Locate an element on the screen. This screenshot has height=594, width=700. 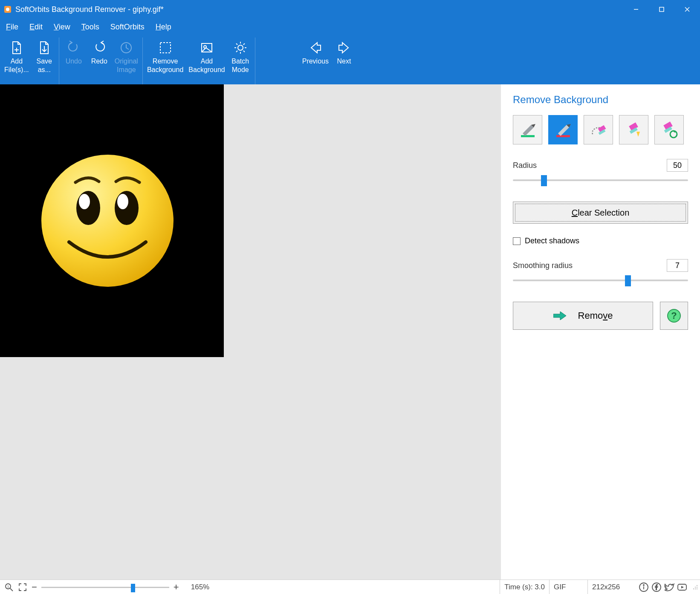
menu-tools: Tools is located at coordinates (90, 27).